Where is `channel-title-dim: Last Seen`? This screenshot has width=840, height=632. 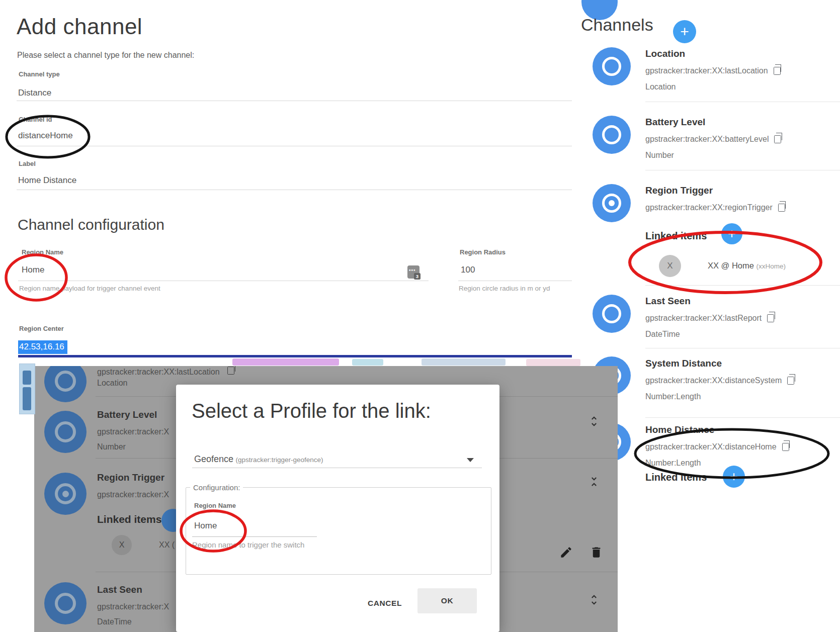
channel-title-dim: Last Seen is located at coordinates (120, 590).